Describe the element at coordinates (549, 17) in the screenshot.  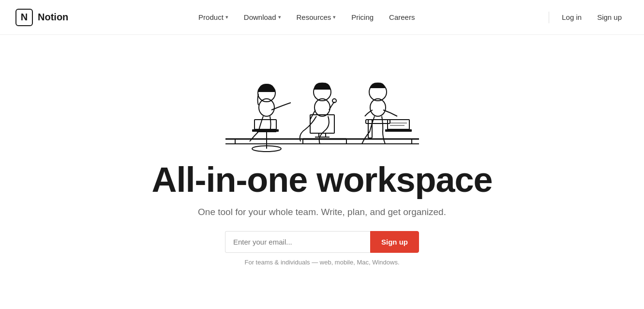
I see `nav-divider` at that location.